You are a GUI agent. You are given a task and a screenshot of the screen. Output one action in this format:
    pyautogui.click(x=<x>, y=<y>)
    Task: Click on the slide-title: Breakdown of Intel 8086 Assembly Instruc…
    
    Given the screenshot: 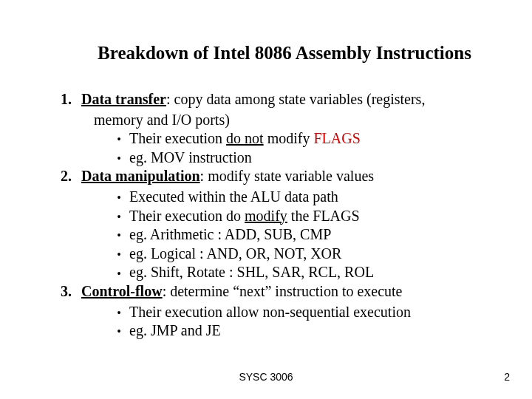 What is the action you would take?
    pyautogui.click(x=266, y=53)
    